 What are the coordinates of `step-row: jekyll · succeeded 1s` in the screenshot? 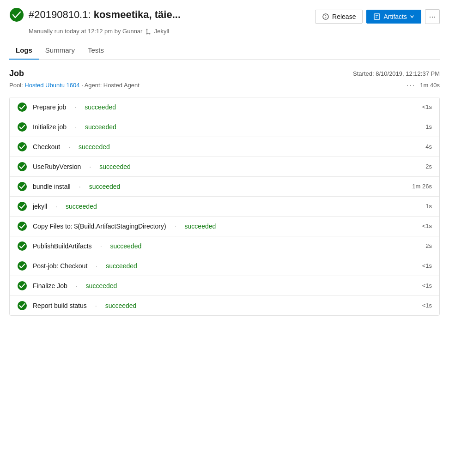 It's located at (224, 207).